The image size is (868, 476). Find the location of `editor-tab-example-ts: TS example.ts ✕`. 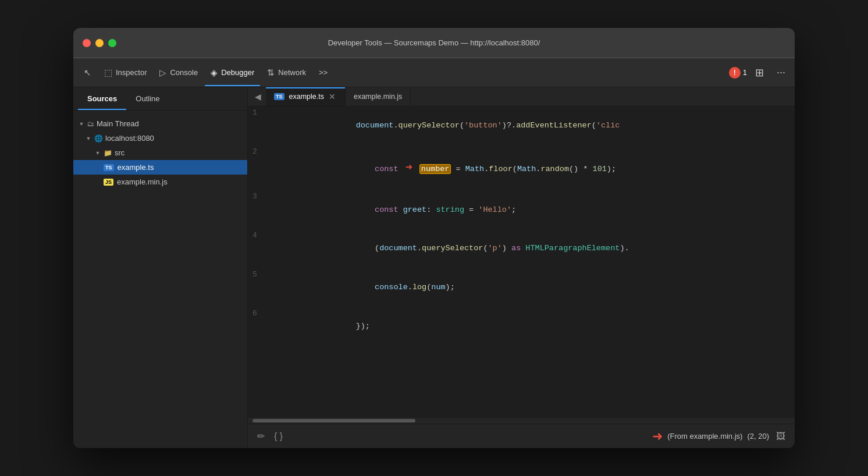

editor-tab-example-ts: TS example.ts ✕ is located at coordinates (306, 97).